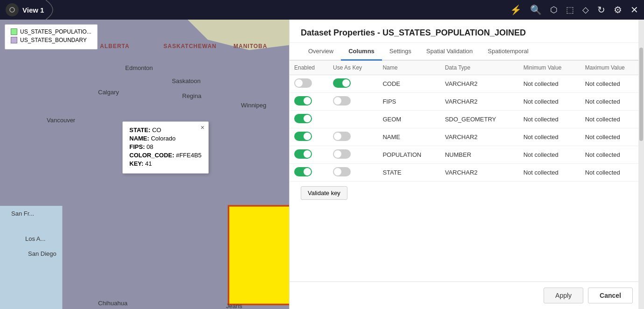 The height and width of the screenshot is (309, 644). I want to click on settings-icon: ⚙, so click(618, 10).